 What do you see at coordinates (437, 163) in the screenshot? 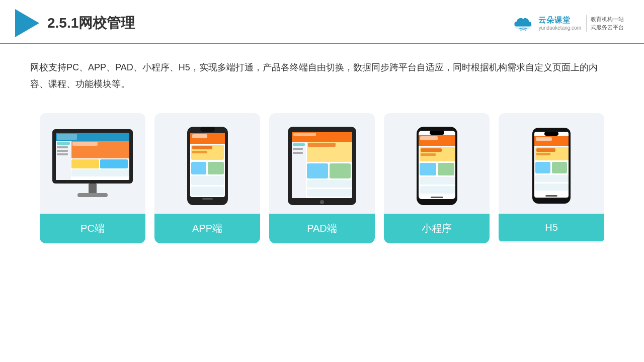
I see `card-image-miniprogram` at bounding box center [437, 163].